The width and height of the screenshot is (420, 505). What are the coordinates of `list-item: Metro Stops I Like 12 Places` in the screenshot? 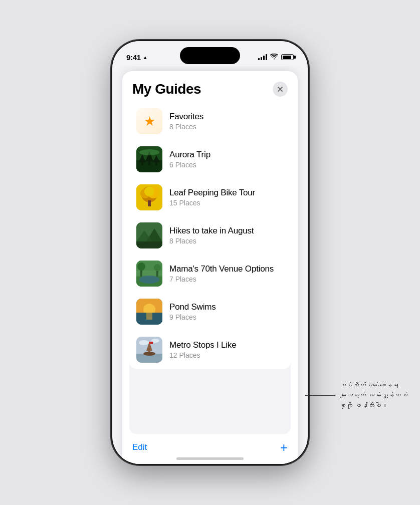 It's located at (210, 350).